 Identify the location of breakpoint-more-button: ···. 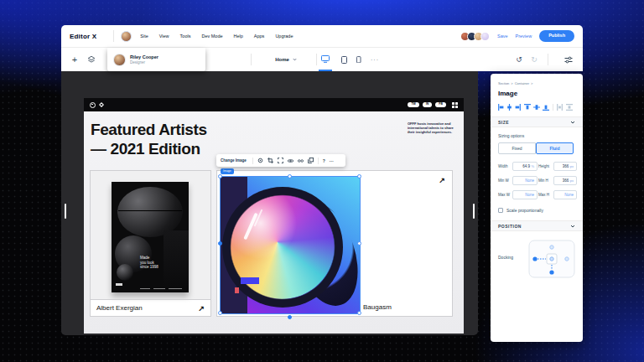
(375, 59).